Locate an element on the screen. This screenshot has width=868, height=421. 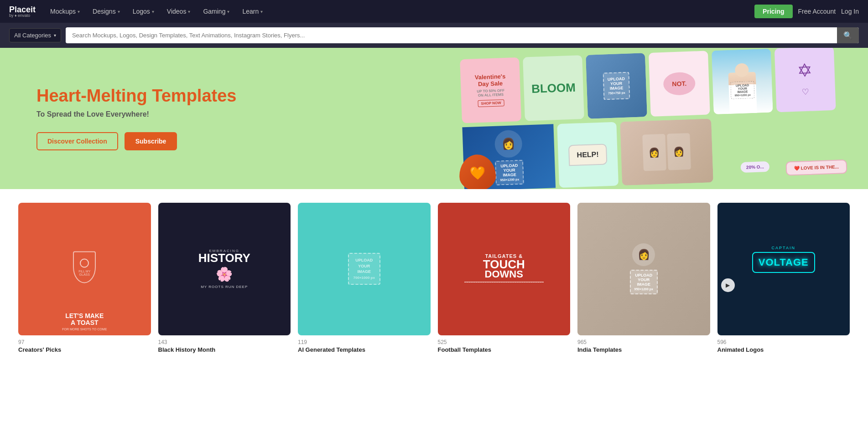
ai-generated-thumb: UPLOADYOURIMAGE700×1000 px is located at coordinates (364, 269).